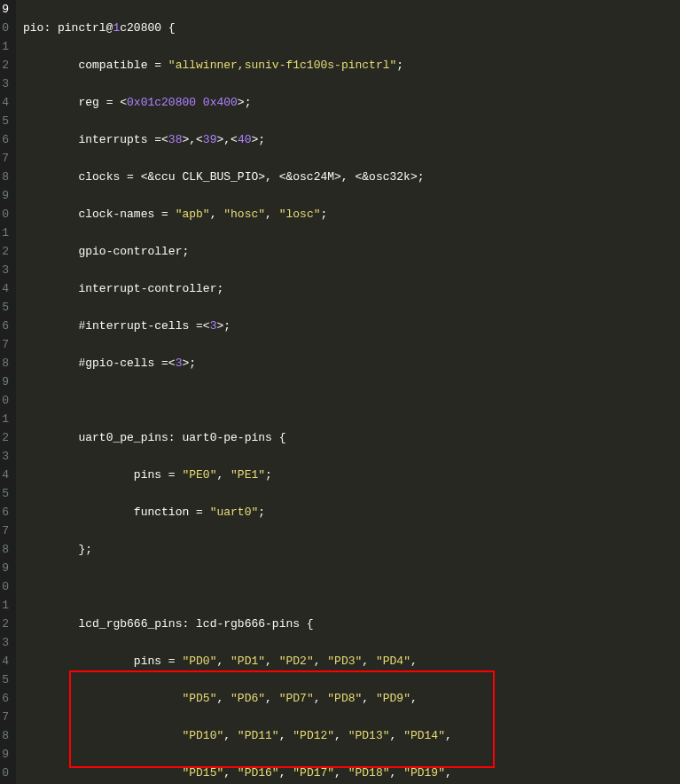  I want to click on code-line: #gpio-cells =<3>;, so click(351, 364).